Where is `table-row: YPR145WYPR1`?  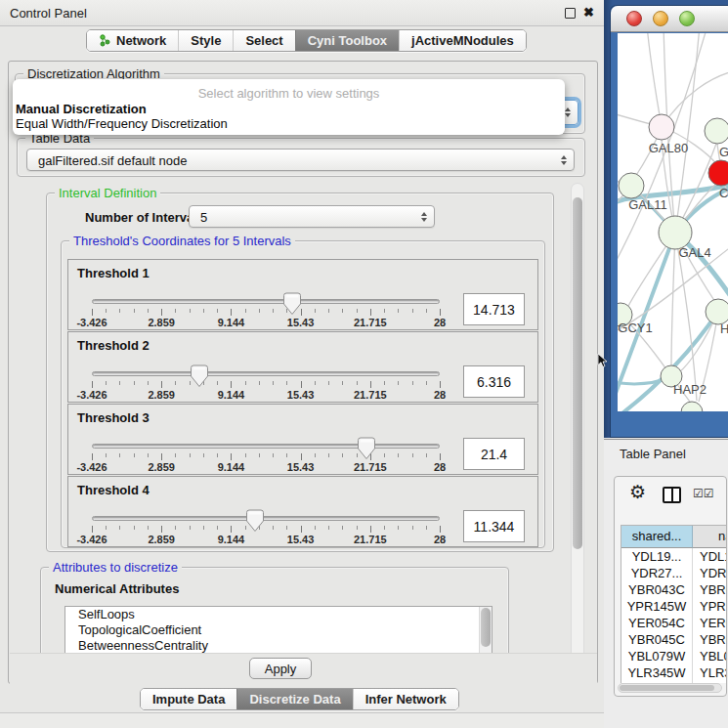
table-row: YPR145WYPR1 is located at coordinates (674, 606).